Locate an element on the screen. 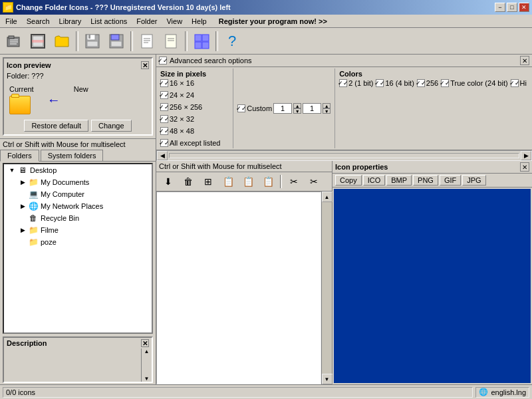  description-close: ✕ is located at coordinates (145, 343).